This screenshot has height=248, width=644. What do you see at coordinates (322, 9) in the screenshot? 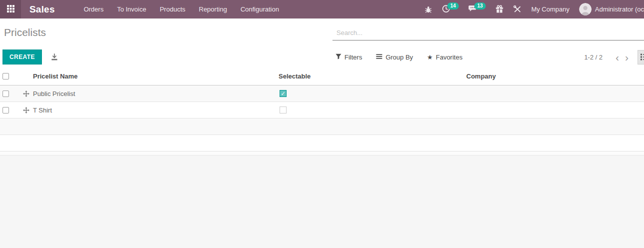
I see `top-navbar: Sales Orders To Invoice Products Reporti…` at bounding box center [322, 9].